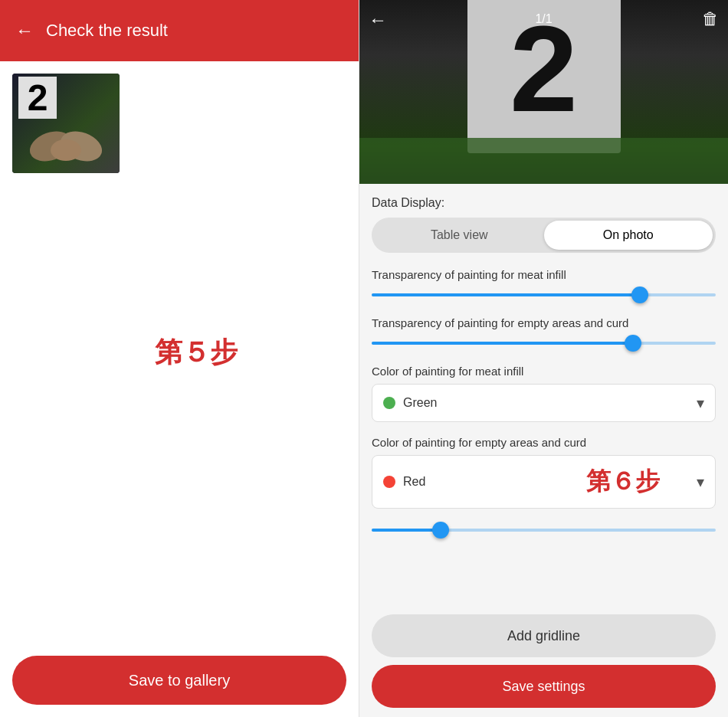 The height and width of the screenshot is (717, 728). I want to click on page-title: Check the result, so click(107, 31).